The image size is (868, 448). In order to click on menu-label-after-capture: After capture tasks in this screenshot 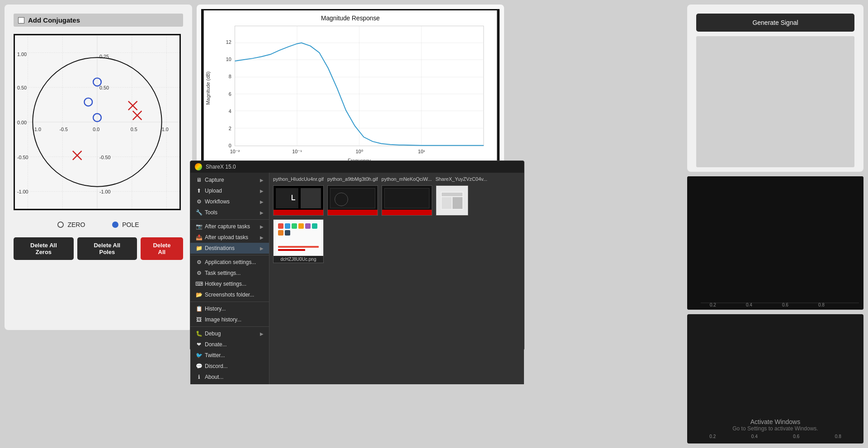, I will do `click(227, 226)`.